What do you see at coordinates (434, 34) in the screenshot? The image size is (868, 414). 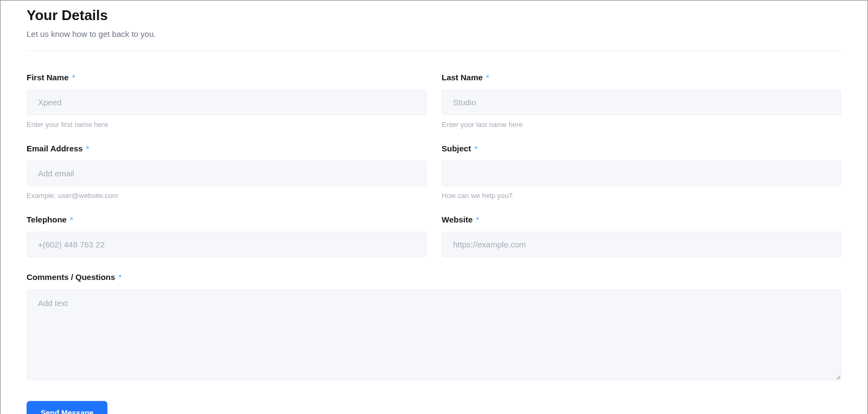 I see `page-subtitle: Let us know how to get back to you.` at bounding box center [434, 34].